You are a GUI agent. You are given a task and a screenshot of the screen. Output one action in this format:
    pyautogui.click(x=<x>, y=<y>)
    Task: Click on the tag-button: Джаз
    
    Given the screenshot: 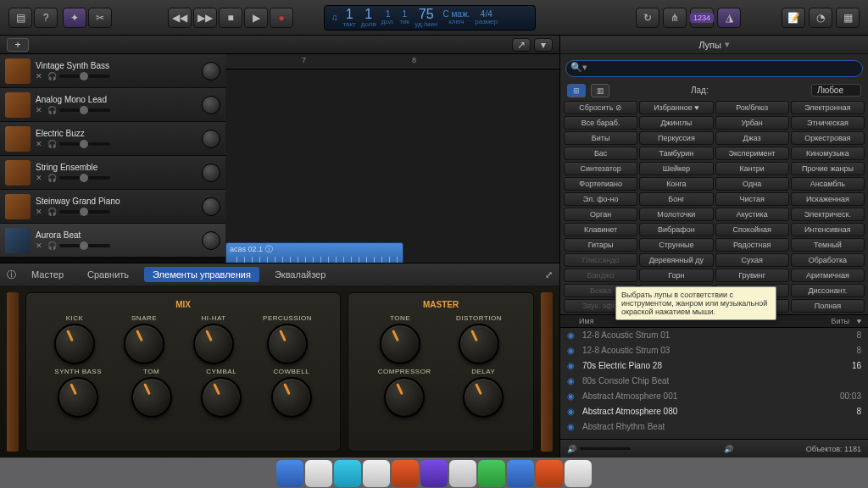 What is the action you would take?
    pyautogui.click(x=753, y=138)
    